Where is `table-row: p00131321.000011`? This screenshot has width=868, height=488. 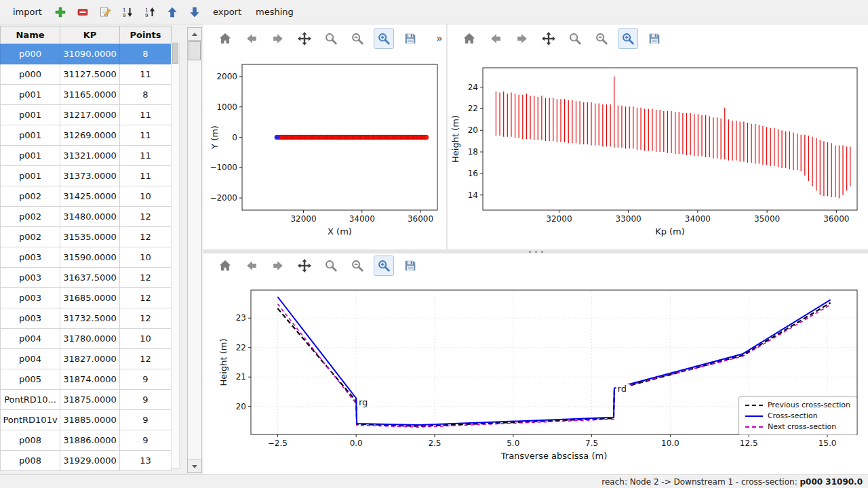 table-row: p00131321.000011 is located at coordinates (86, 156).